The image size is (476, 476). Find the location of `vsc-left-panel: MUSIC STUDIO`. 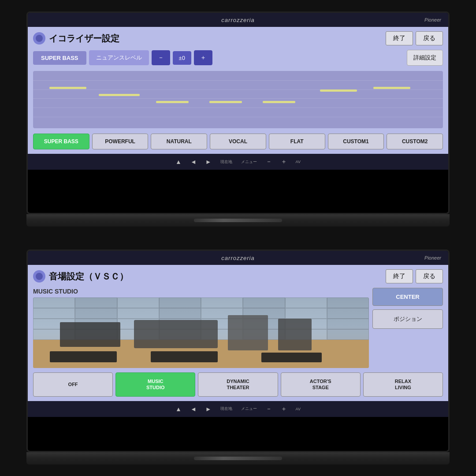

vsc-left-panel: MUSIC STUDIO is located at coordinates (201, 328).